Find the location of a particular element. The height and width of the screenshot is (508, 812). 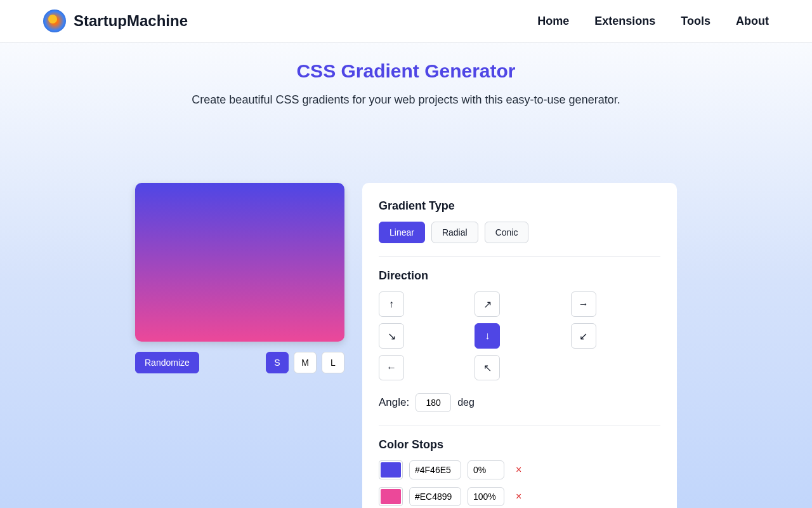

dir-up-right-button: ↗ is located at coordinates (487, 304).